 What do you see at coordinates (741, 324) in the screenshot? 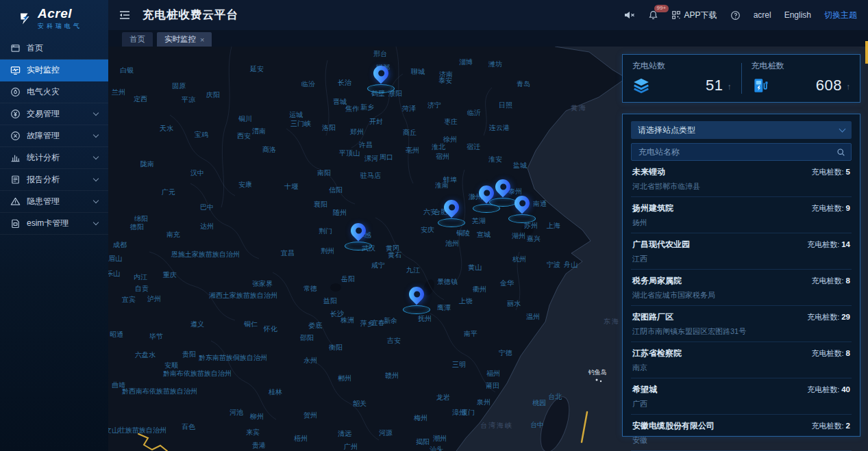
I see `station-list-item: 宏图路厂区 充电桩数: 29 江阴市南闸镇东盟园区宏图路31号` at bounding box center [741, 324].